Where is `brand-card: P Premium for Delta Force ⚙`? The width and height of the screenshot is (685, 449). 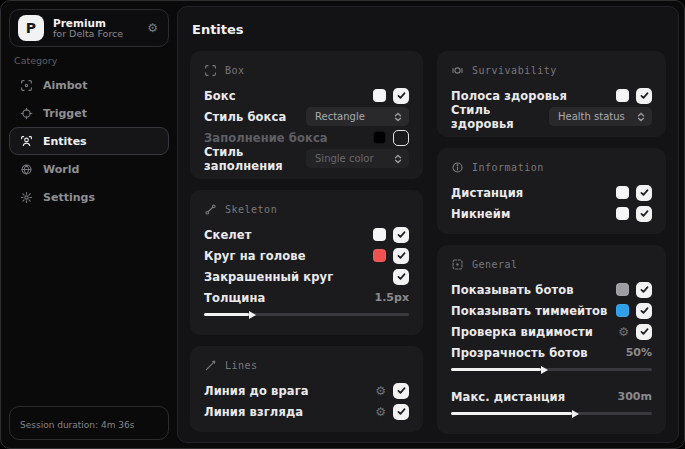
brand-card: P Premium for Delta Force ⚙ is located at coordinates (89, 28).